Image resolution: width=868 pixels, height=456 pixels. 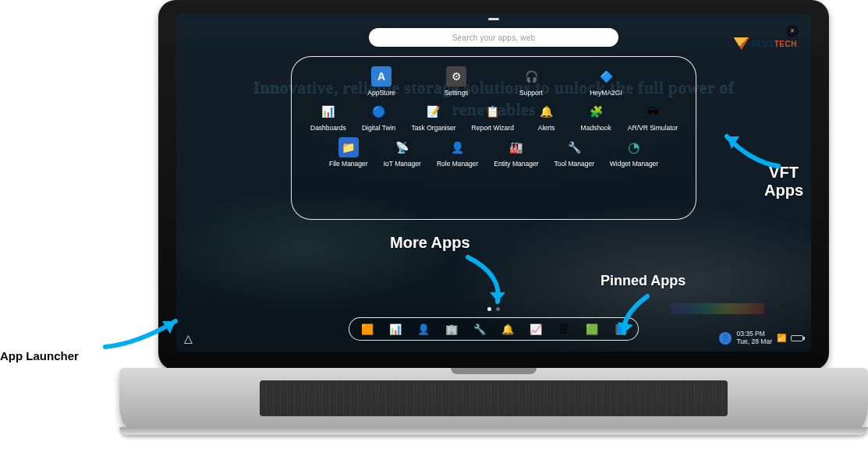 What do you see at coordinates (516, 147) in the screenshot?
I see `entity-manager-icon` at bounding box center [516, 147].